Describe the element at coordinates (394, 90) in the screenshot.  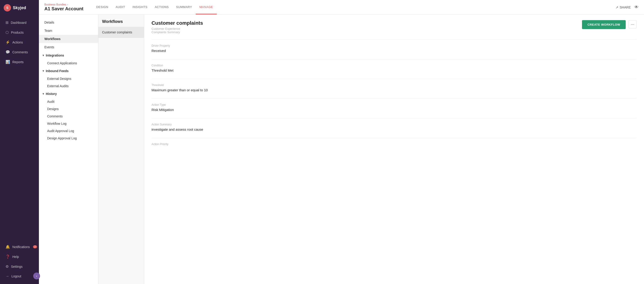
I see `threshold-value: Maximum greater than or equal to 10` at that location.